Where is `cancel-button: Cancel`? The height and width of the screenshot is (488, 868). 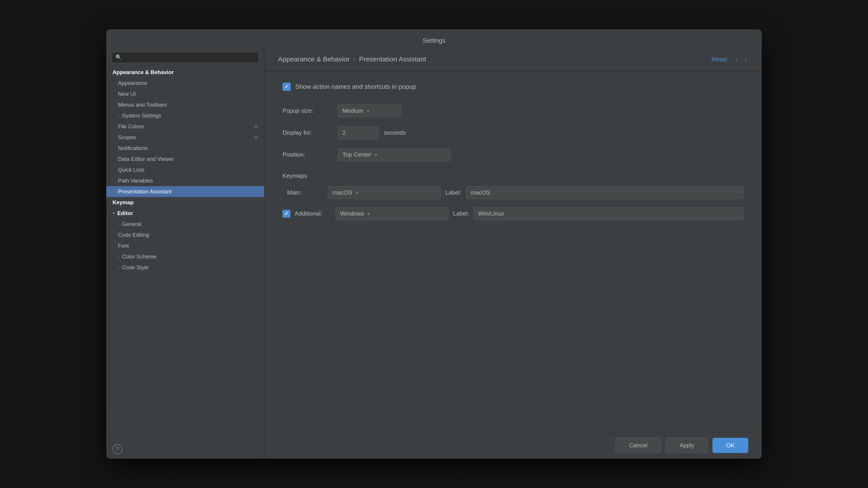 cancel-button: Cancel is located at coordinates (638, 445).